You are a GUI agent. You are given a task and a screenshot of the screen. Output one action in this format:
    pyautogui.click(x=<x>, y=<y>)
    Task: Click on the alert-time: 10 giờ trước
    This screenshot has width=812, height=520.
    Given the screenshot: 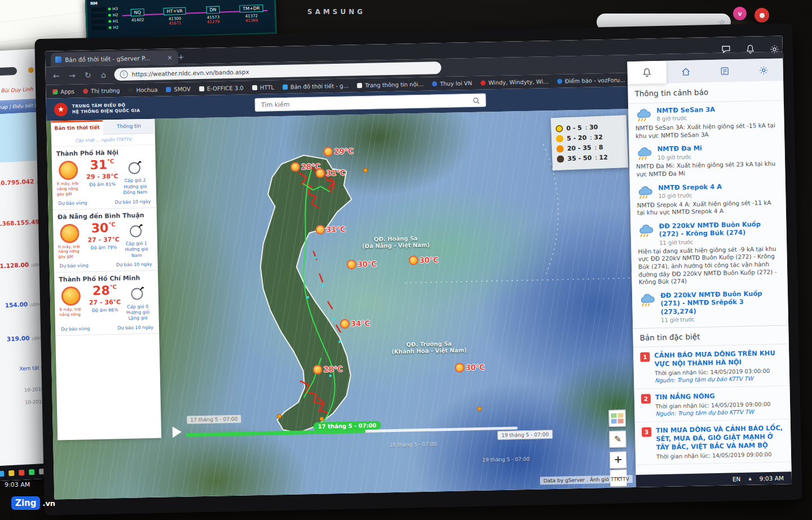 What is the action you would take?
    pyautogui.click(x=680, y=157)
    